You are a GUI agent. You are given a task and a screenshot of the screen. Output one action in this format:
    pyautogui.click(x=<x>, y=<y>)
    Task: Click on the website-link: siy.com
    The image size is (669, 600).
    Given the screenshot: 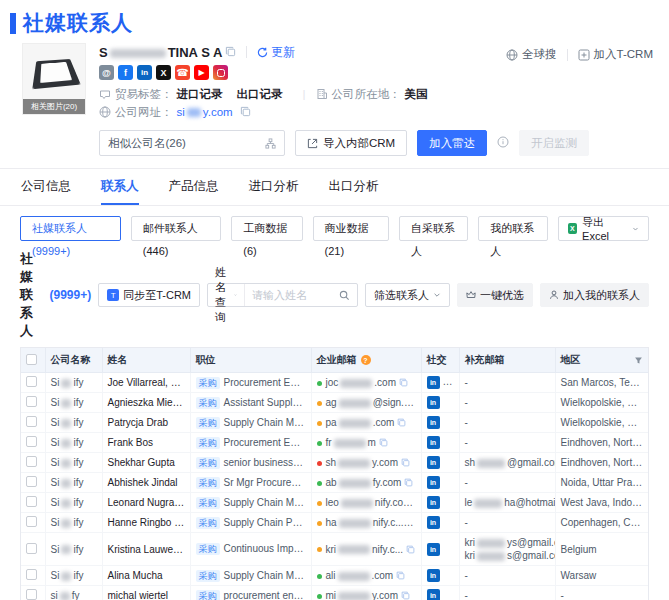 What is the action you would take?
    pyautogui.click(x=205, y=112)
    